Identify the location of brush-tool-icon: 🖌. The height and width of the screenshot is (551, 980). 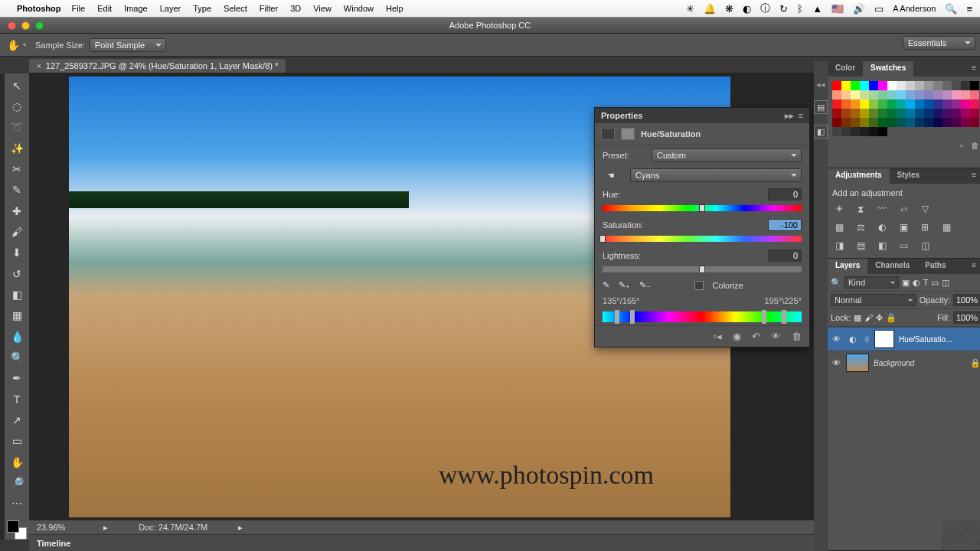
(17, 231).